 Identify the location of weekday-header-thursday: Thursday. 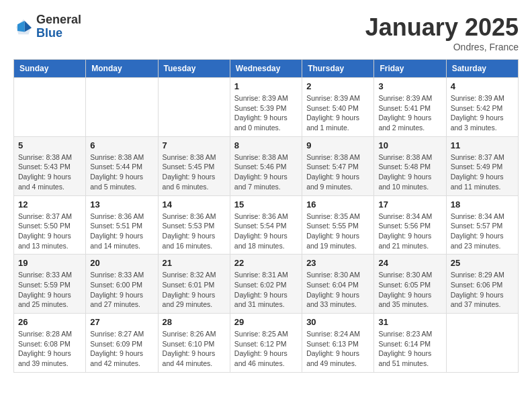
(339, 68).